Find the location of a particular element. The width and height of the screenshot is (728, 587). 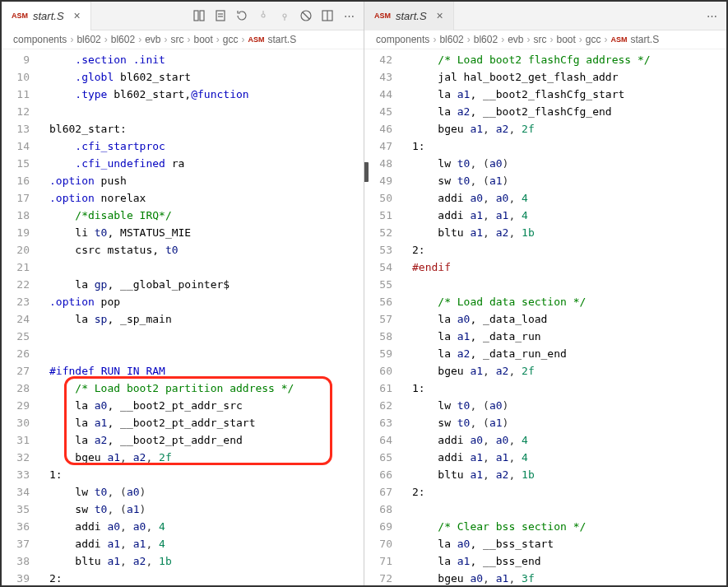

line-number: 19 is located at coordinates (16, 232).